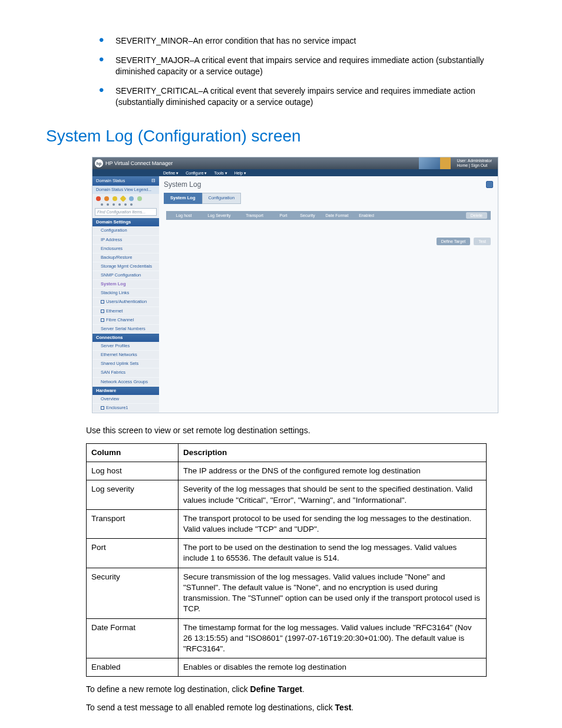 The width and height of the screenshot is (562, 728). I want to click on sidebar-item-ethernet-networks: Ethernet Networks, so click(126, 355).